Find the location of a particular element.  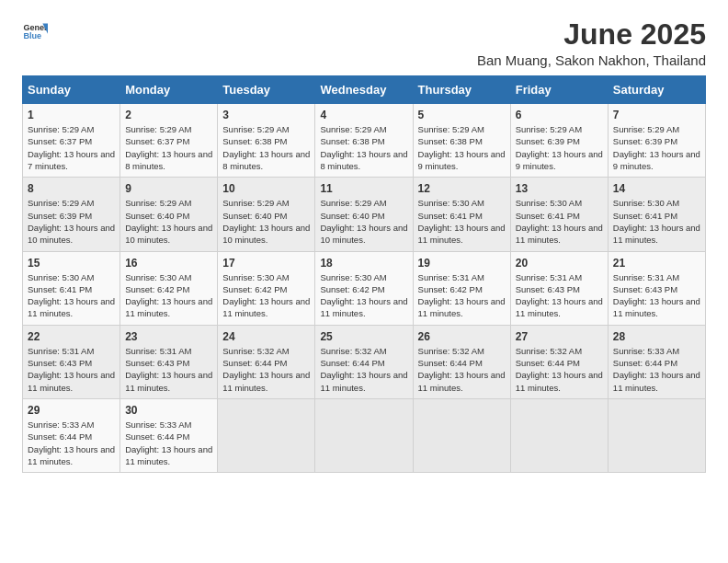

day-number: 4 is located at coordinates (364, 115).